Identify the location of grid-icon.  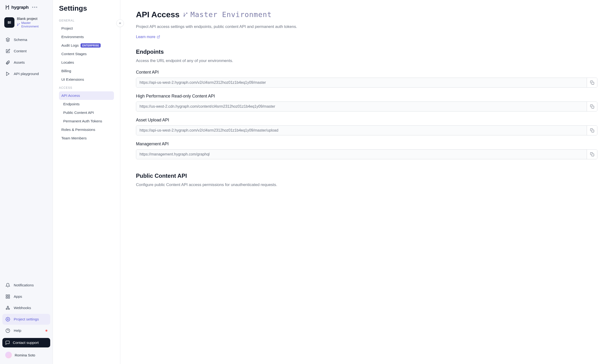
(8, 297).